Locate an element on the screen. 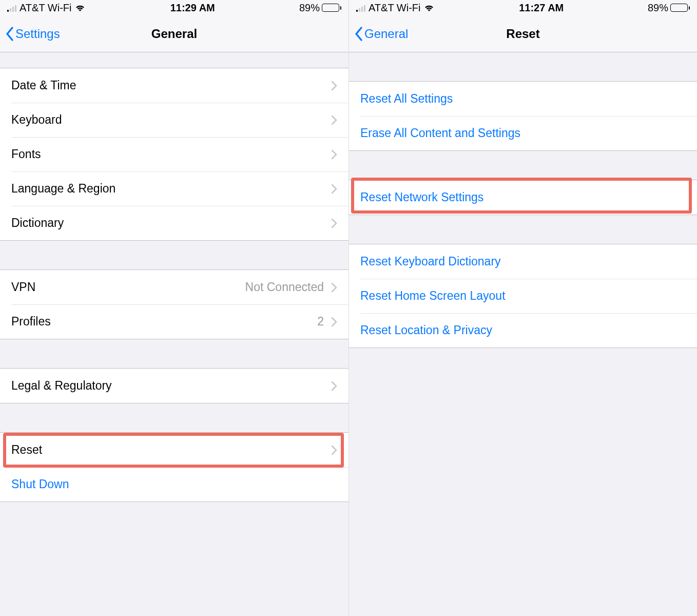 This screenshot has width=697, height=616. row-dictionary: Dictionary is located at coordinates (175, 223).